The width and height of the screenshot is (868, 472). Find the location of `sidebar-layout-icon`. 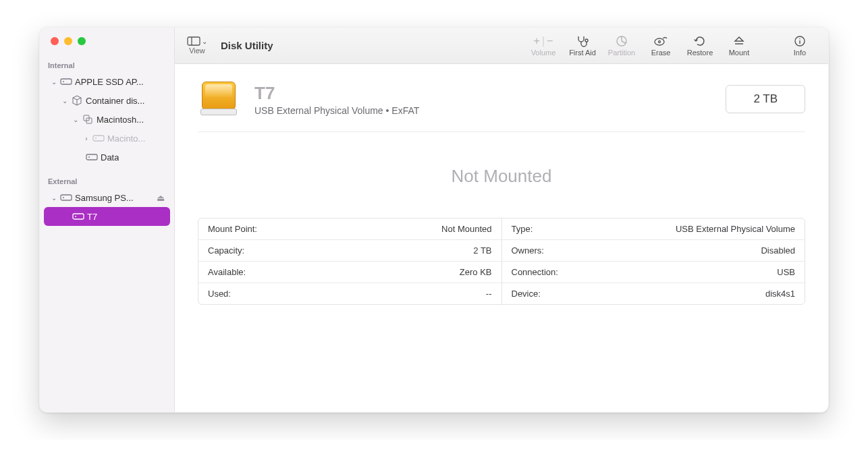

sidebar-layout-icon is located at coordinates (194, 41).